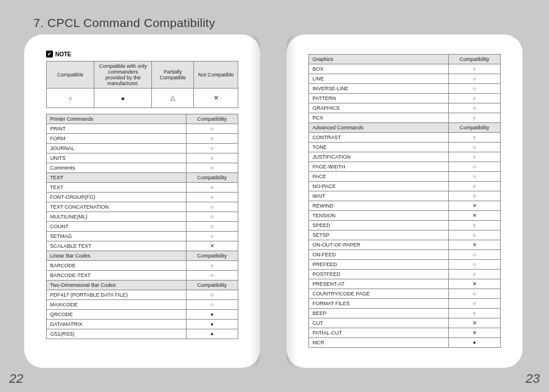  What do you see at coordinates (379, 177) in the screenshot?
I see `command-name: PACE` at bounding box center [379, 177].